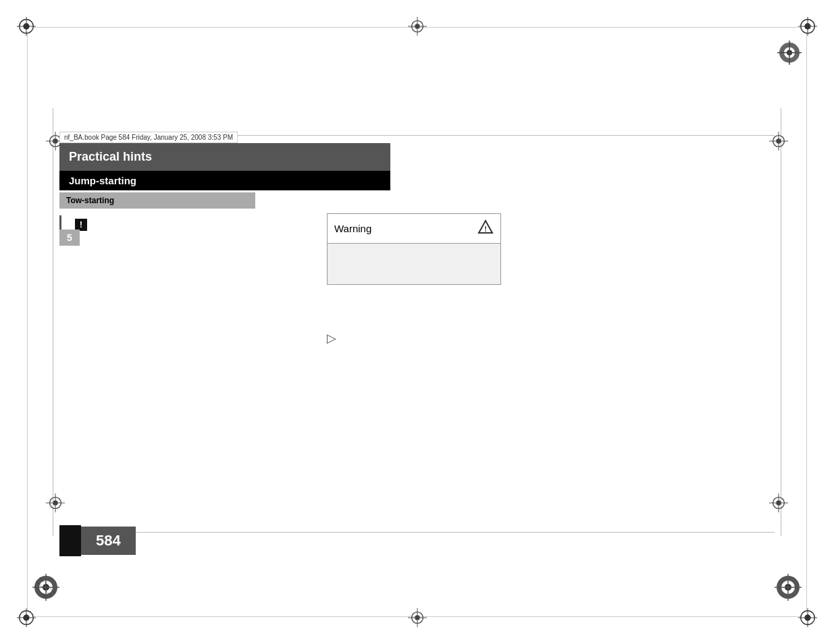 This screenshot has height=644, width=834. What do you see at coordinates (46, 589) in the screenshot?
I see `reg-mark-large-bl` at bounding box center [46, 589].